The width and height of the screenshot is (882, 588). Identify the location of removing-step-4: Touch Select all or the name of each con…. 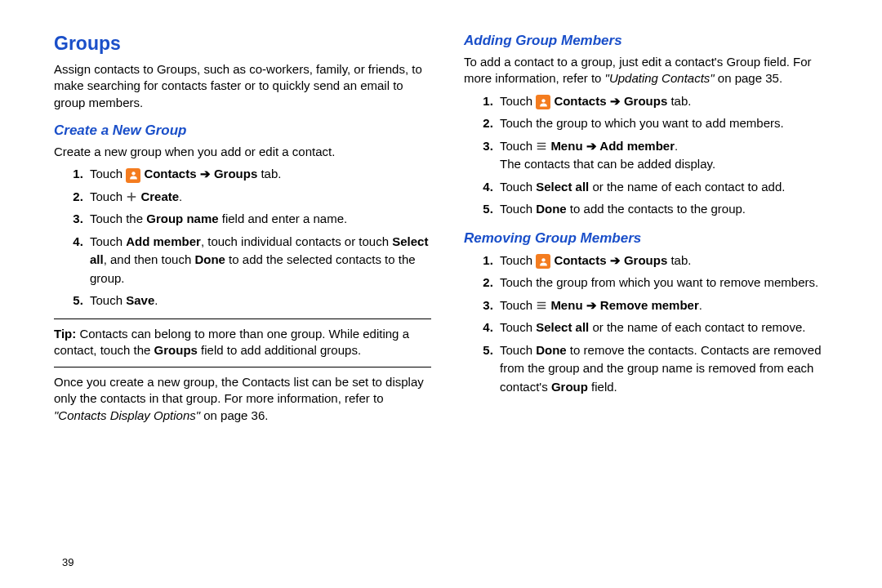
(669, 328).